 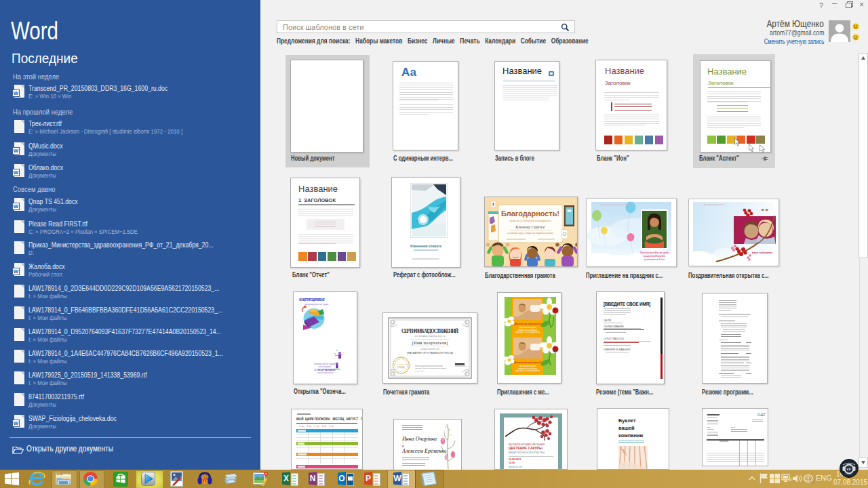 I want to click on svg-text: с д н е м р о ж д е н и я !, so click(x=713, y=205).